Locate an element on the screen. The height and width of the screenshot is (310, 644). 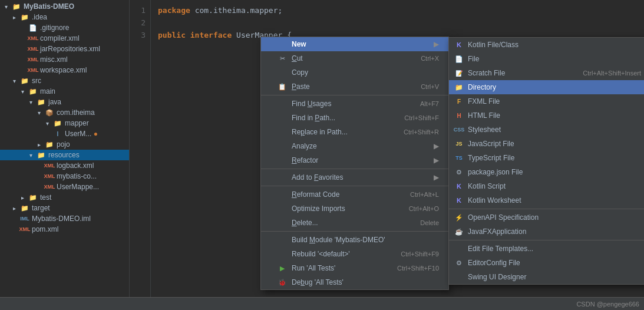
tree-item-main: ▾ 📁 main is located at coordinates (65, 91).